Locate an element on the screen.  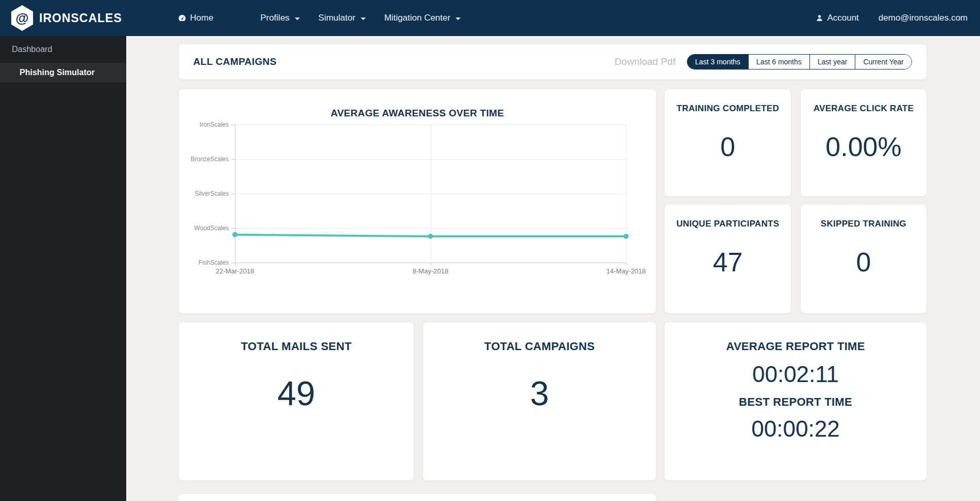
nav-item-mitigation-center: Mitigation Center is located at coordinates (423, 18).